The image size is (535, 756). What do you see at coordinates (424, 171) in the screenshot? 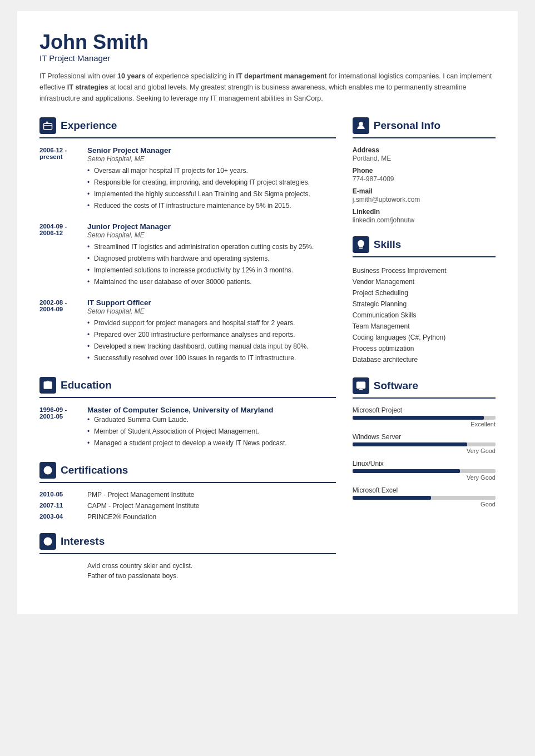
I see `phone-label: Phone` at bounding box center [424, 171].